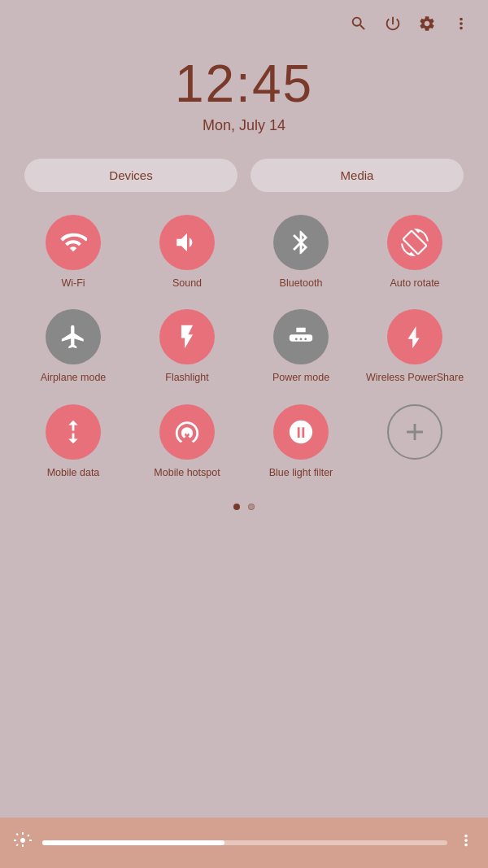 This screenshot has width=488, height=868. What do you see at coordinates (301, 242) in the screenshot?
I see `bluetooth-icon` at bounding box center [301, 242].